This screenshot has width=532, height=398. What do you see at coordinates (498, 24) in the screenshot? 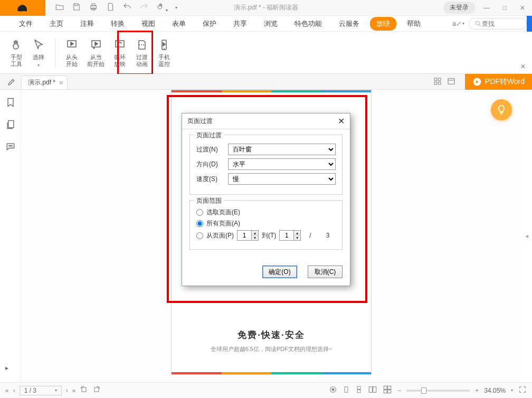
I see `search-box` at bounding box center [498, 24].